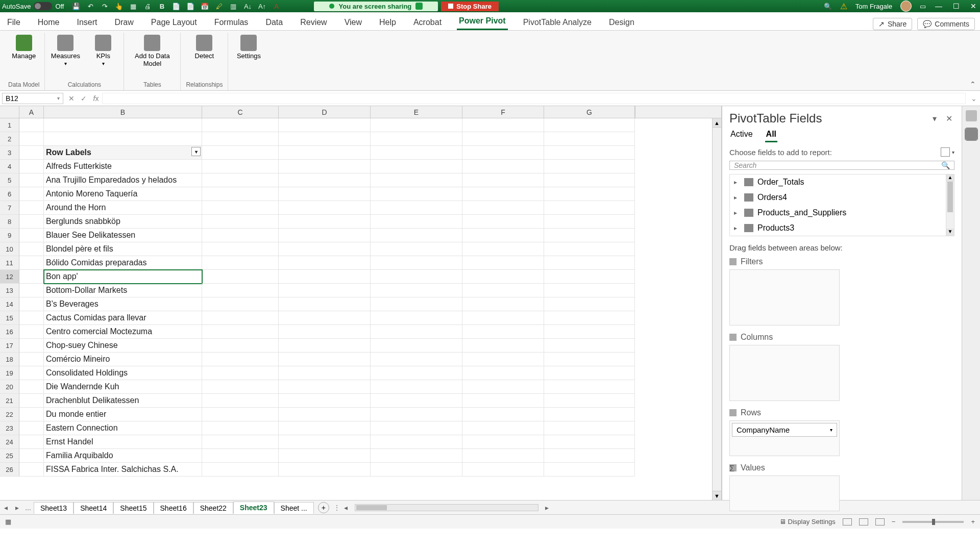 This screenshot has height=551, width=980. What do you see at coordinates (123, 401) in the screenshot?
I see `cell: Drachenblut Delikatessen` at bounding box center [123, 401].